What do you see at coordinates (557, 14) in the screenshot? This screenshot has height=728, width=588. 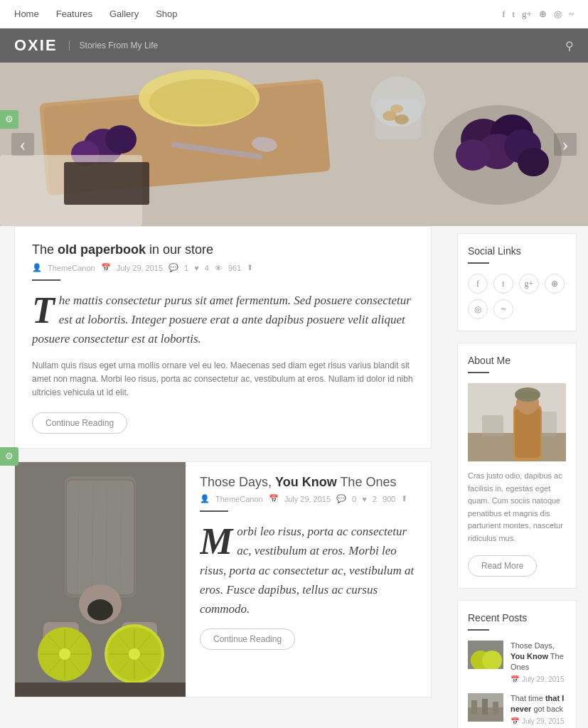 I see `github-icon: ◎` at bounding box center [557, 14].